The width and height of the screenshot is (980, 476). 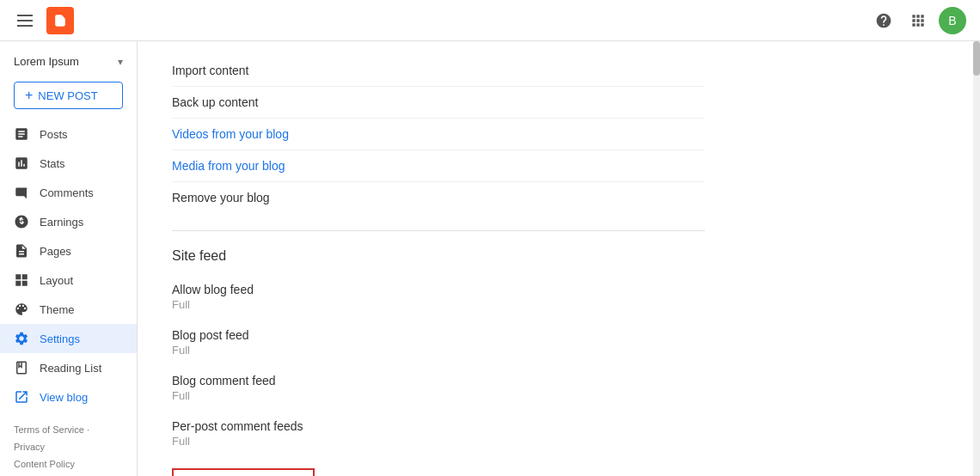 I want to click on sidebar-item-comments-label: Comments, so click(x=67, y=192).